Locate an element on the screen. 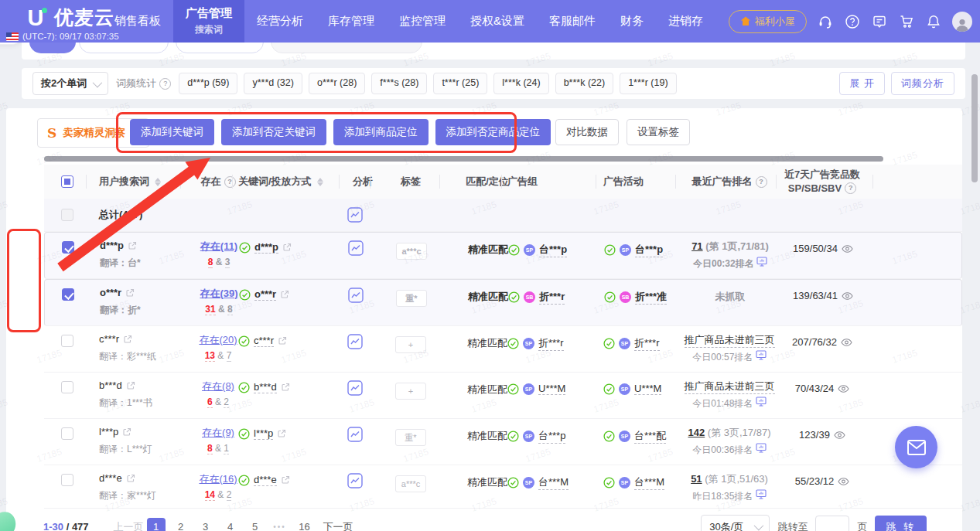 This screenshot has width=980, height=531. page-button: 5 is located at coordinates (255, 524).